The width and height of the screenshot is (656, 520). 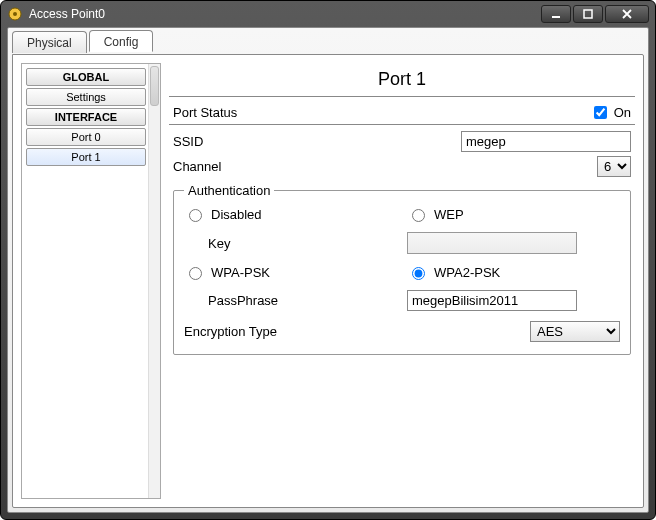 What do you see at coordinates (600, 112) in the screenshot?
I see `port-status-checkbox` at bounding box center [600, 112].